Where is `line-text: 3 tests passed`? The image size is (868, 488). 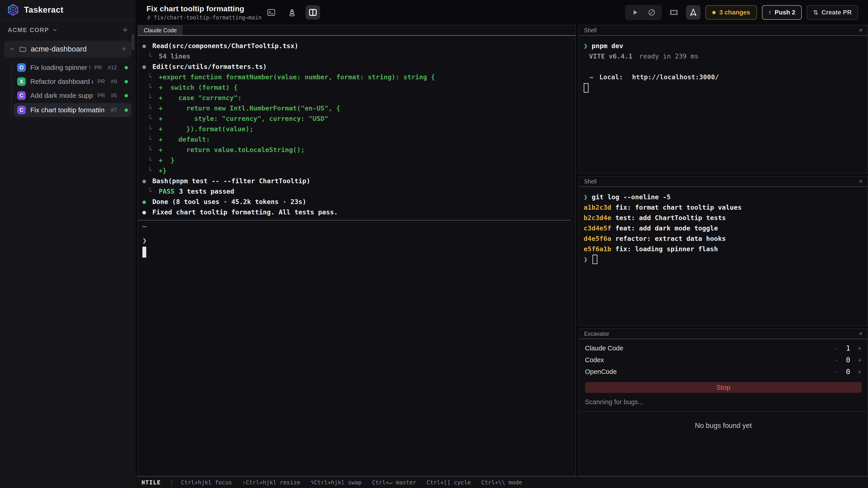 line-text: 3 tests passed is located at coordinates (207, 191).